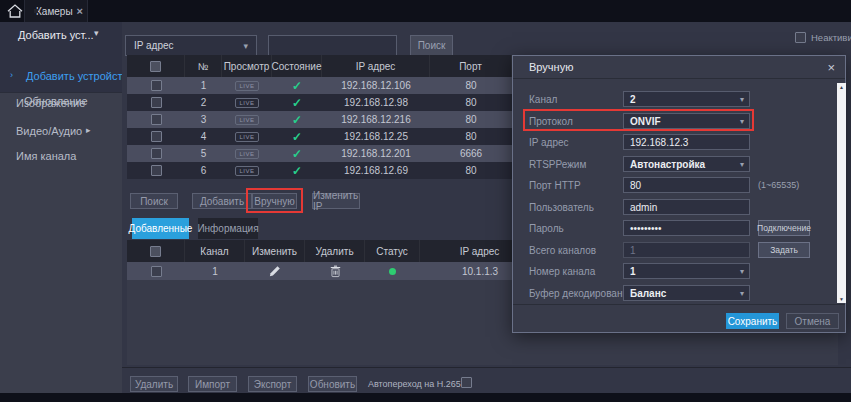 This screenshot has width=851, height=402. I want to click on password-field: •••••••••, so click(686, 228).